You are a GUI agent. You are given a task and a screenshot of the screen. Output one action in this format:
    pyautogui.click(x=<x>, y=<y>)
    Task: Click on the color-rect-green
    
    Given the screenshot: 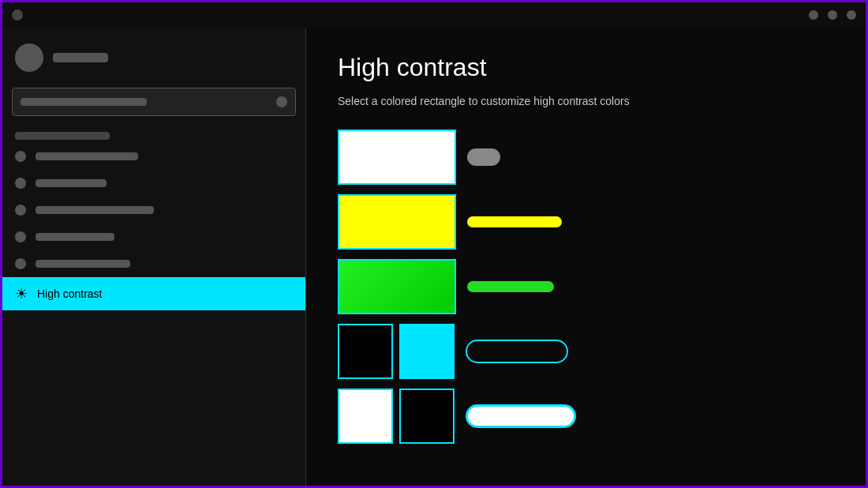 What is the action you would take?
    pyautogui.click(x=397, y=287)
    